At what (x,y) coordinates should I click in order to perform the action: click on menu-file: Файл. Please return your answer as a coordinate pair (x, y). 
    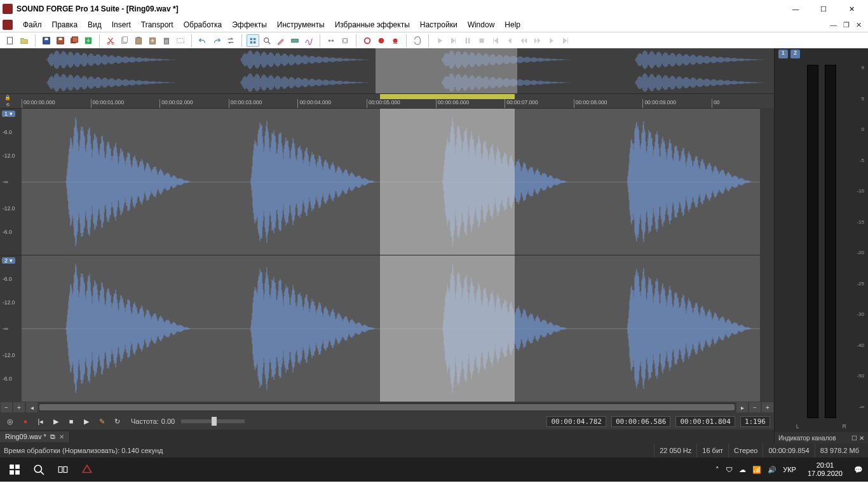
    Looking at the image, I should click on (32, 25).